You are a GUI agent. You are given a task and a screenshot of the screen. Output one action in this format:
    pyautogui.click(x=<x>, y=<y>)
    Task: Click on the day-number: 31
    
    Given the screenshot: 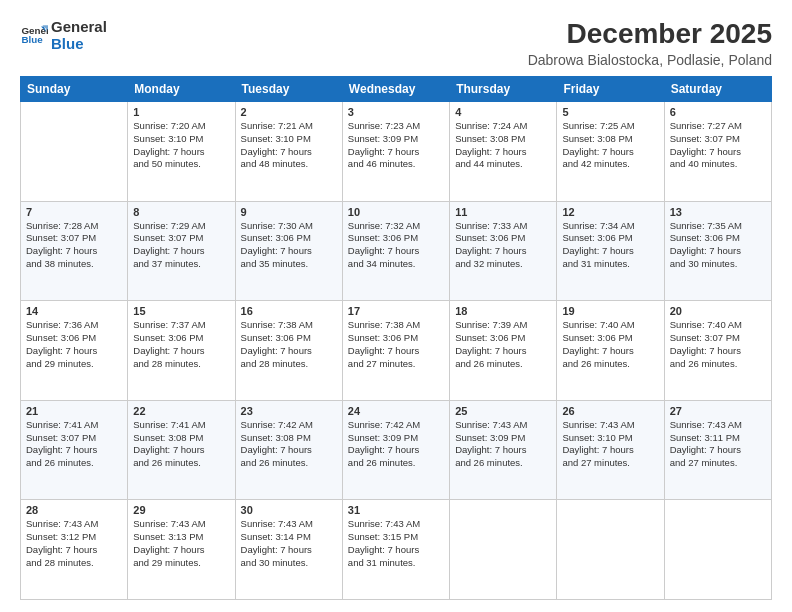 What is the action you would take?
    pyautogui.click(x=396, y=510)
    